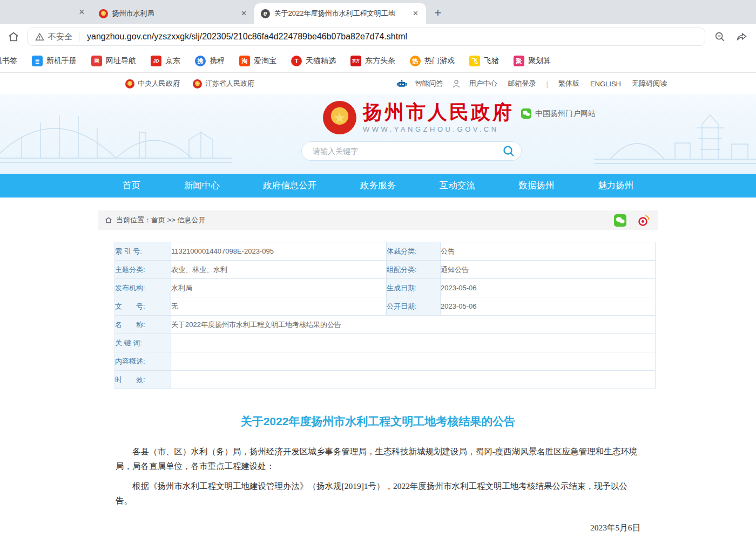 This screenshot has height=538, width=756. Describe the element at coordinates (432, 61) in the screenshot. I see `bookmark-hot-games: 热热门游戏` at that location.